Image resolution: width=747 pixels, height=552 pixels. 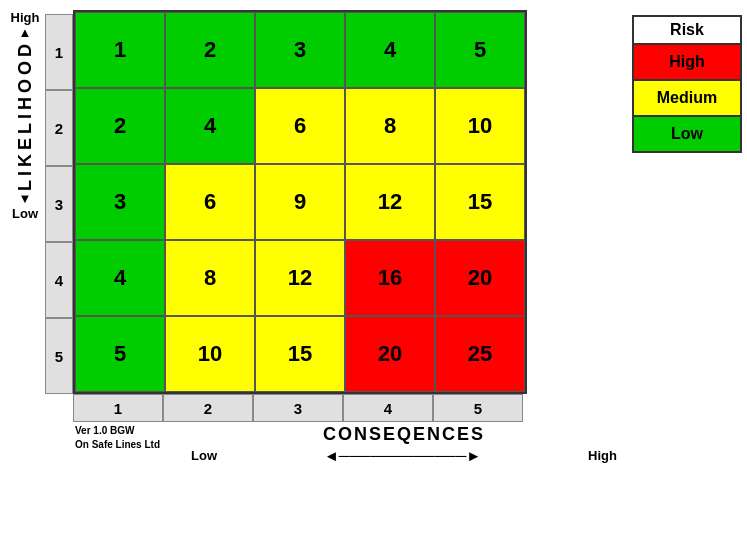 I want to click on y-axis: High ▲ LIKELIHOOD ▼ Low, so click(x=25, y=146).